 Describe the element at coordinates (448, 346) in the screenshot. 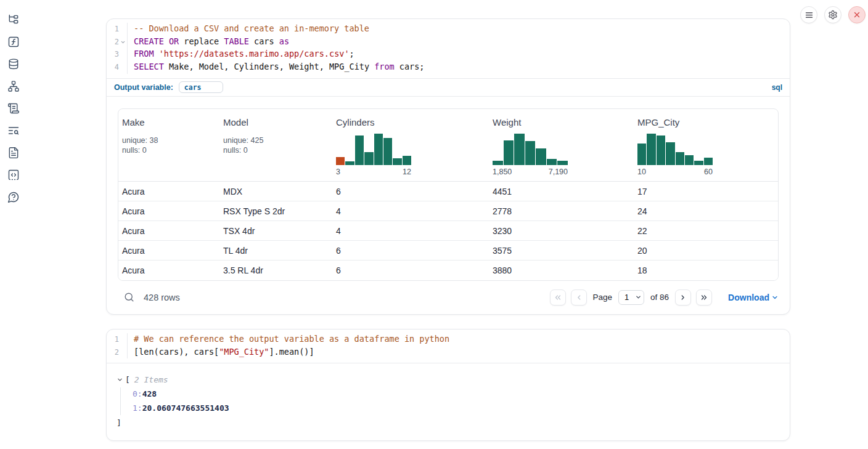

I see `python-editor: 1# We can reference the output variable …` at that location.